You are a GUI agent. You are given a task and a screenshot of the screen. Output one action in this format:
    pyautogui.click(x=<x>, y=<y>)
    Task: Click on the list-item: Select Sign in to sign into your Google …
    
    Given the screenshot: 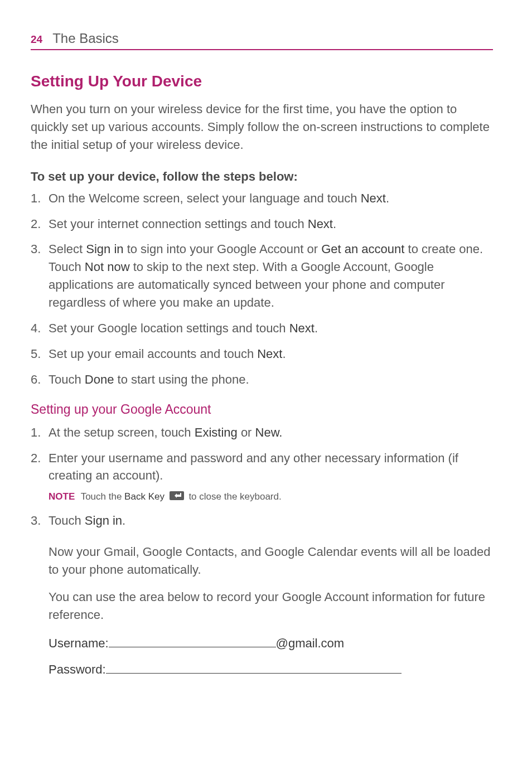 What is the action you would take?
    pyautogui.click(x=262, y=276)
    